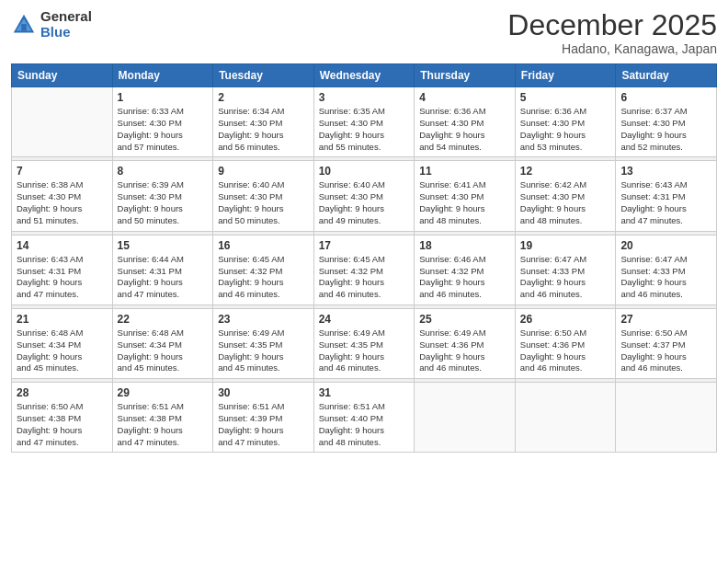 The height and width of the screenshot is (563, 728). Describe the element at coordinates (364, 75) in the screenshot. I see `day-header-wednesday: Wednesday` at that location.